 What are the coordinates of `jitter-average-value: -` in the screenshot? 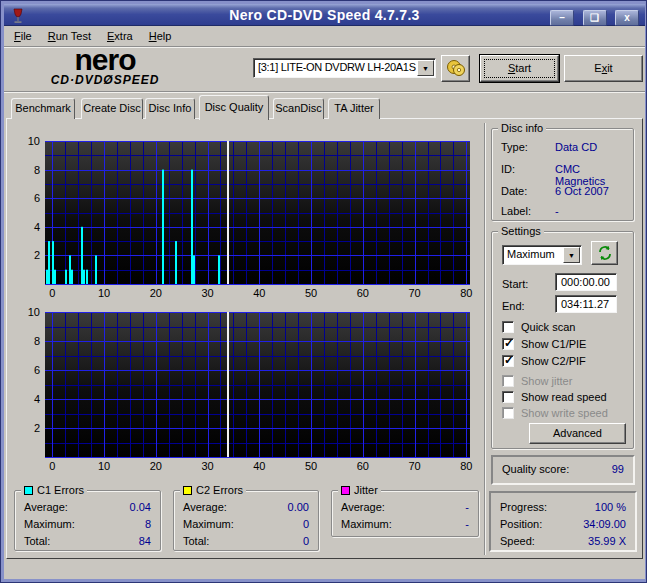 It's located at (467, 507).